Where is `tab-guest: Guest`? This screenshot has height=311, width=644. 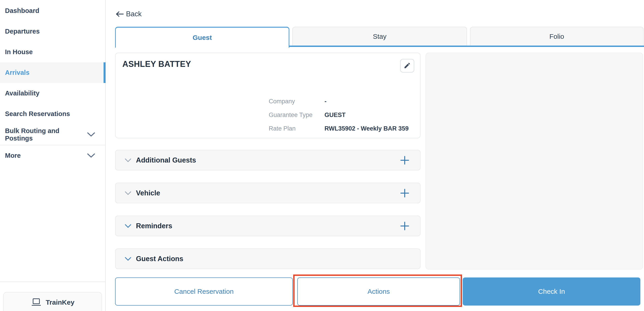
tab-guest: Guest is located at coordinates (202, 37).